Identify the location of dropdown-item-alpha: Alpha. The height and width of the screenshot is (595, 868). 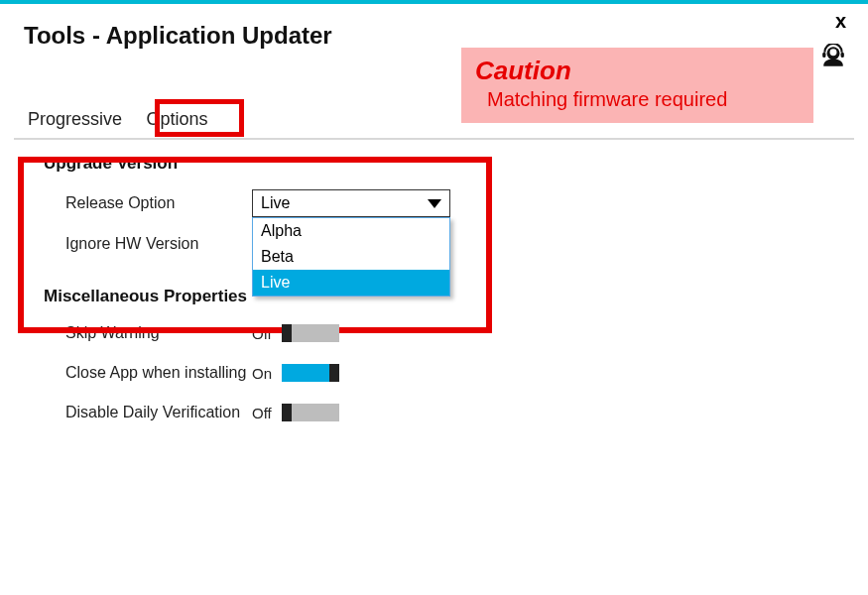
(351, 231).